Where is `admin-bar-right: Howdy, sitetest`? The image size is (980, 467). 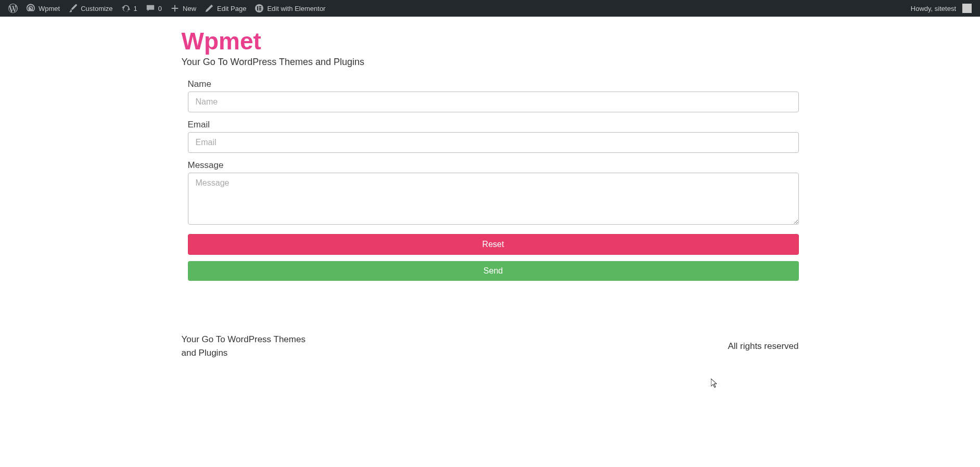
admin-bar-right: Howdy, sitetest is located at coordinates (941, 8).